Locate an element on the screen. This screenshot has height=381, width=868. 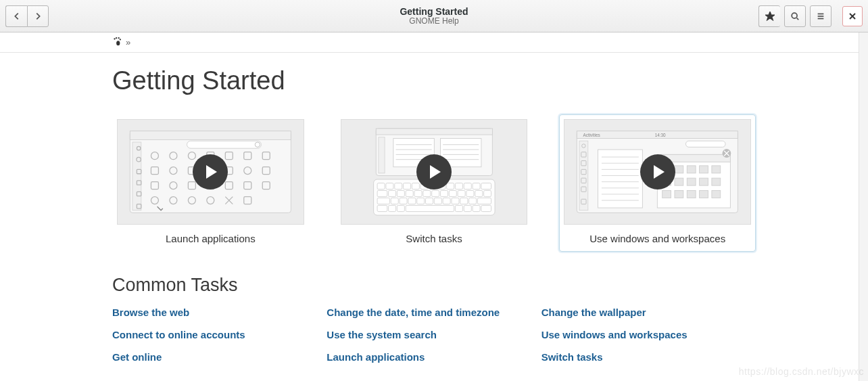
task-get-online: Get online is located at coordinates (137, 357).